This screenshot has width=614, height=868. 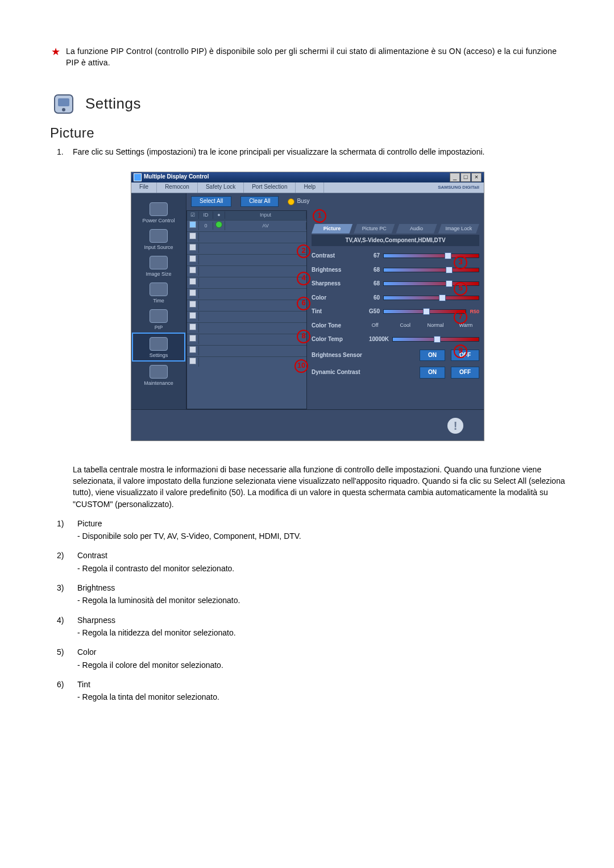 What do you see at coordinates (417, 229) in the screenshot?
I see `tab-audio: Audio` at bounding box center [417, 229].